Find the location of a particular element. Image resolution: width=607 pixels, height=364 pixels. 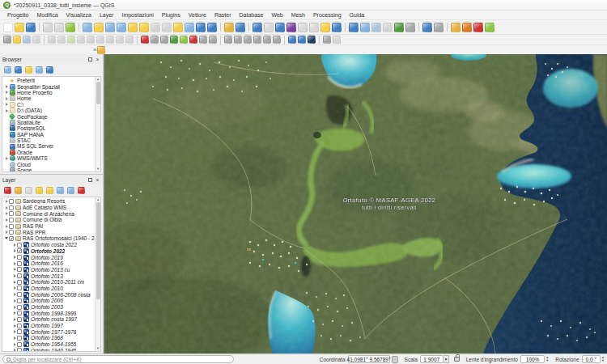

delete-part-icon is located at coordinates (193, 40).